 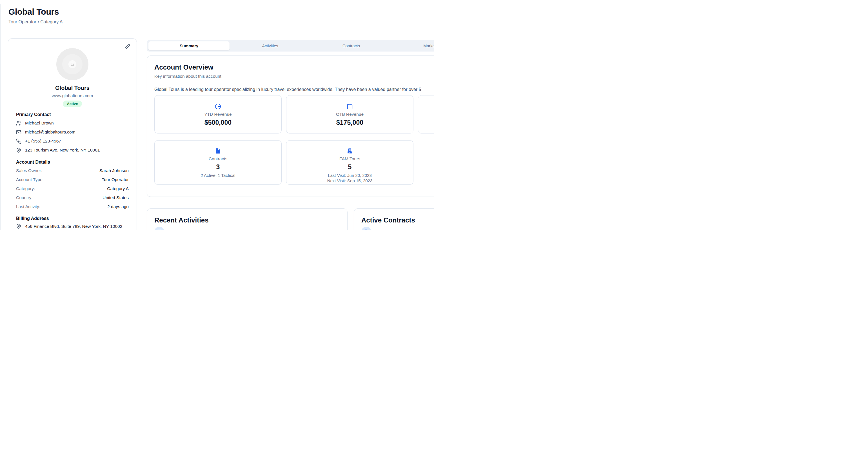 What do you see at coordinates (350, 151) in the screenshot?
I see `building-icon` at bounding box center [350, 151].